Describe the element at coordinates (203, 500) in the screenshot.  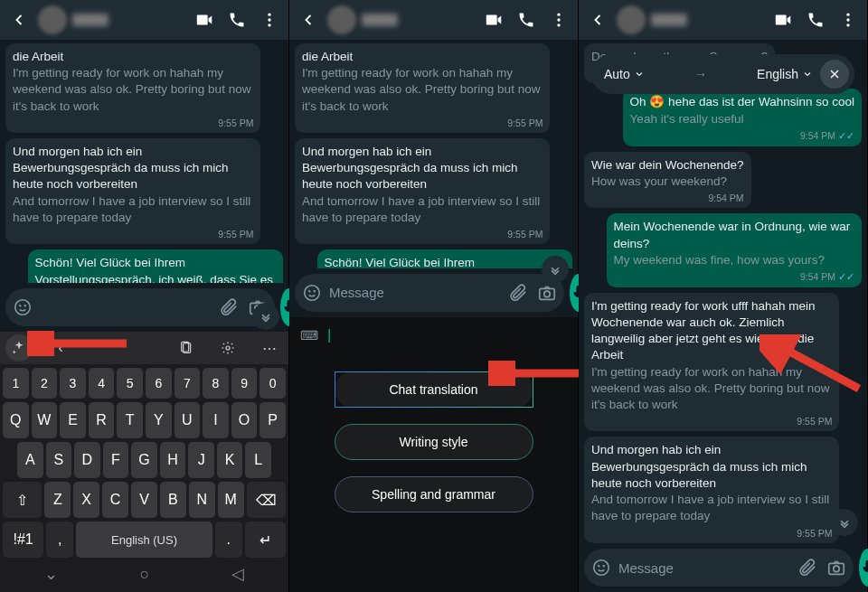
I see `key: N` at that location.